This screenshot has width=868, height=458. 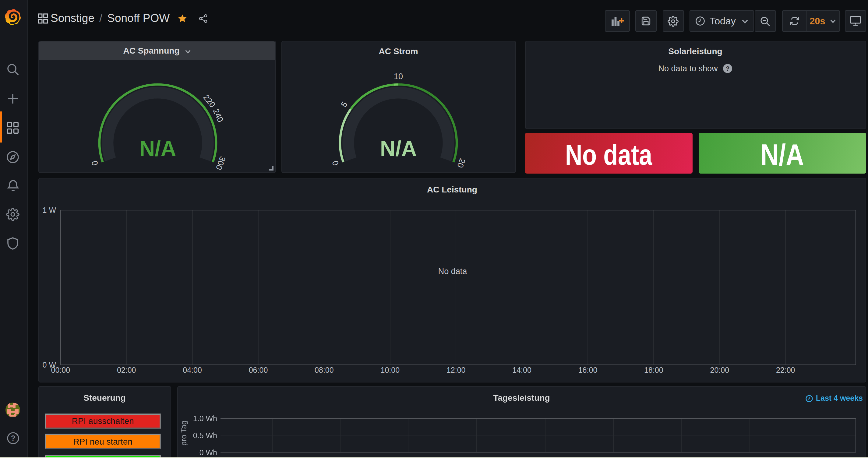 What do you see at coordinates (127, 370) in the screenshot?
I see `svg-text: 02:00` at bounding box center [127, 370].